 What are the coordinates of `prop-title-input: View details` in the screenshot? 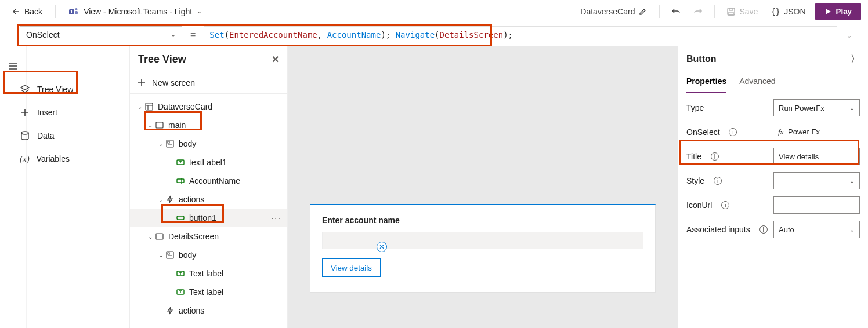 It's located at (817, 156).